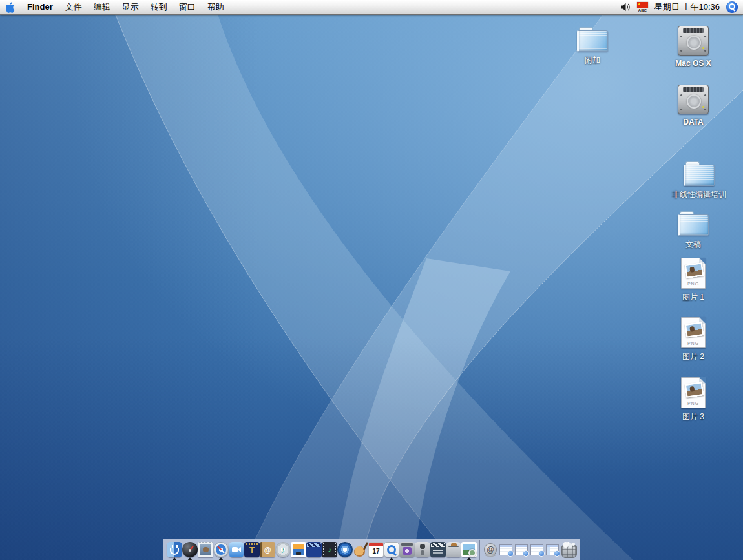  What do you see at coordinates (693, 106) in the screenshot?
I see `desktop-icon-drive-data: DATA` at bounding box center [693, 106].